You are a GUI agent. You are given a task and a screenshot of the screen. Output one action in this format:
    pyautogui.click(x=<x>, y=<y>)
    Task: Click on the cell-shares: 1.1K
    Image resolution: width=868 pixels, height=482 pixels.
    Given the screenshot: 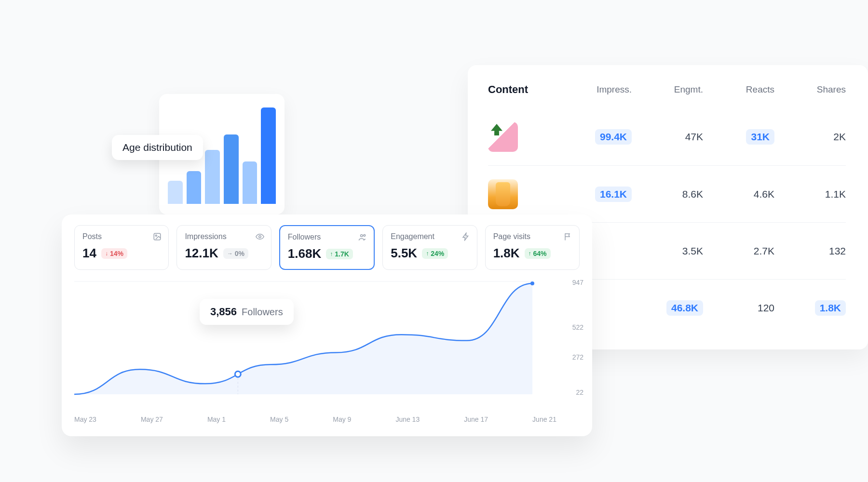 What is the action you would take?
    pyautogui.click(x=810, y=194)
    